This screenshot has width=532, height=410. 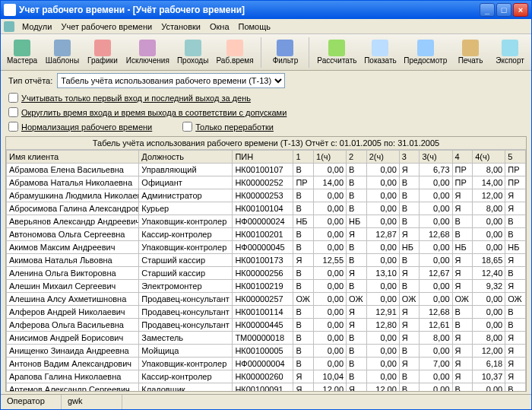 What do you see at coordinates (266, 326) in the screenshot?
I see `table-row: Алферова Ольга ВасильевнаПродавец-консул…` at bounding box center [266, 326].